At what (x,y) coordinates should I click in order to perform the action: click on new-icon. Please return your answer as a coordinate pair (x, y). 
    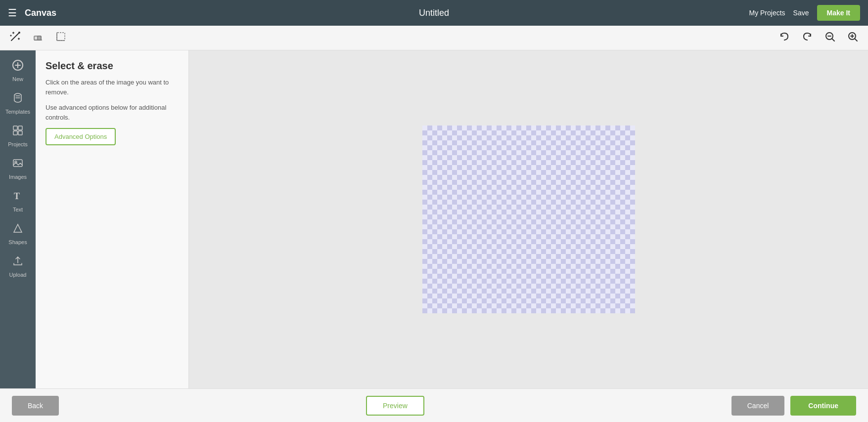
    Looking at the image, I should click on (18, 67).